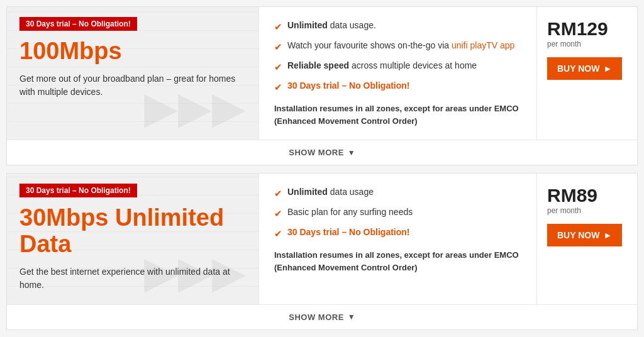 This screenshot has width=644, height=337. What do you see at coordinates (133, 279) in the screenshot?
I see `plan-subtitle-30mbps: Get the best internet experience with un…` at bounding box center [133, 279].